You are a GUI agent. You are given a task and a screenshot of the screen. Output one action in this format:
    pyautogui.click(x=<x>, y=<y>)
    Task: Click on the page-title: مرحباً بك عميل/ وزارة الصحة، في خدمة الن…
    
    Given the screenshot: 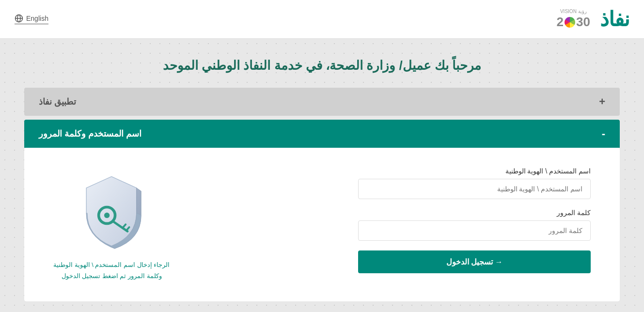 What is the action you would take?
    pyautogui.click(x=322, y=66)
    